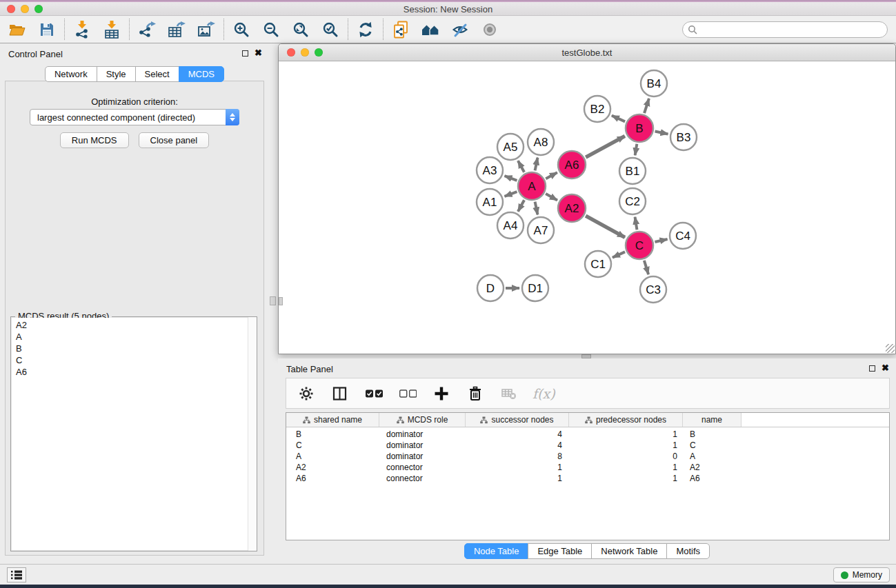  Describe the element at coordinates (490, 30) in the screenshot. I see `show-graphics-details-icon` at that location.